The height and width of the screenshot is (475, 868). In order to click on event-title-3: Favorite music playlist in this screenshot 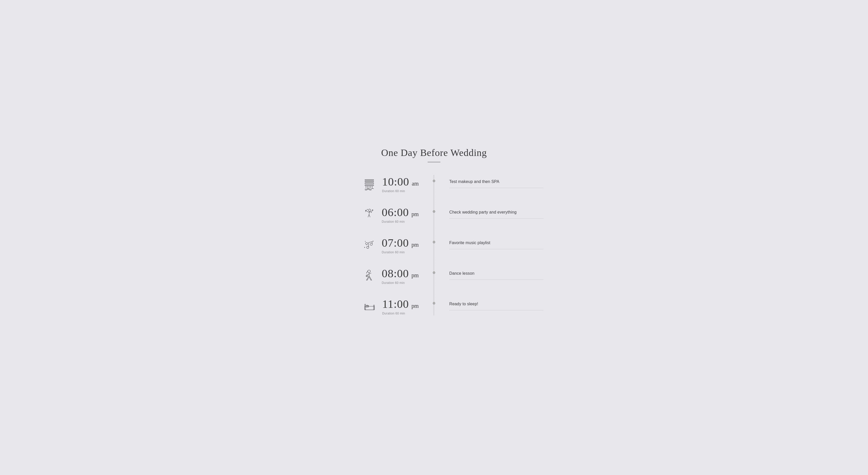, I will do `click(496, 244)`.